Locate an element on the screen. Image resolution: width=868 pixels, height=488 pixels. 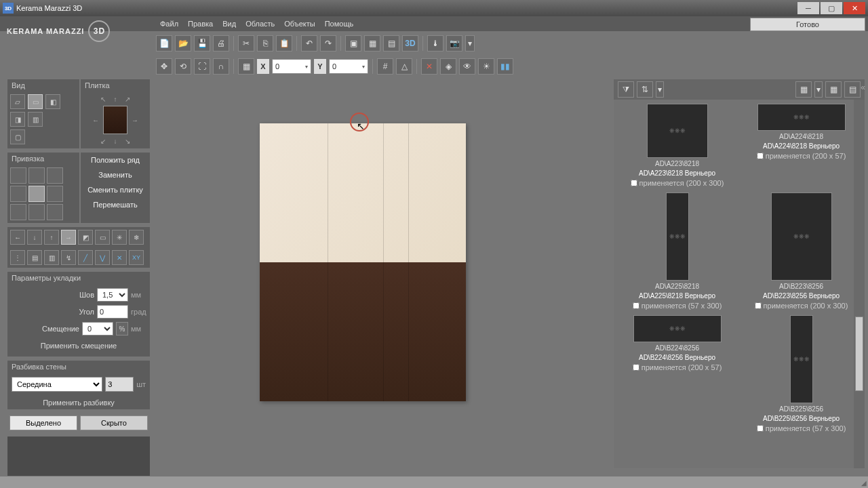
tile-dn-right-icon: ↘ is located at coordinates (127, 141).